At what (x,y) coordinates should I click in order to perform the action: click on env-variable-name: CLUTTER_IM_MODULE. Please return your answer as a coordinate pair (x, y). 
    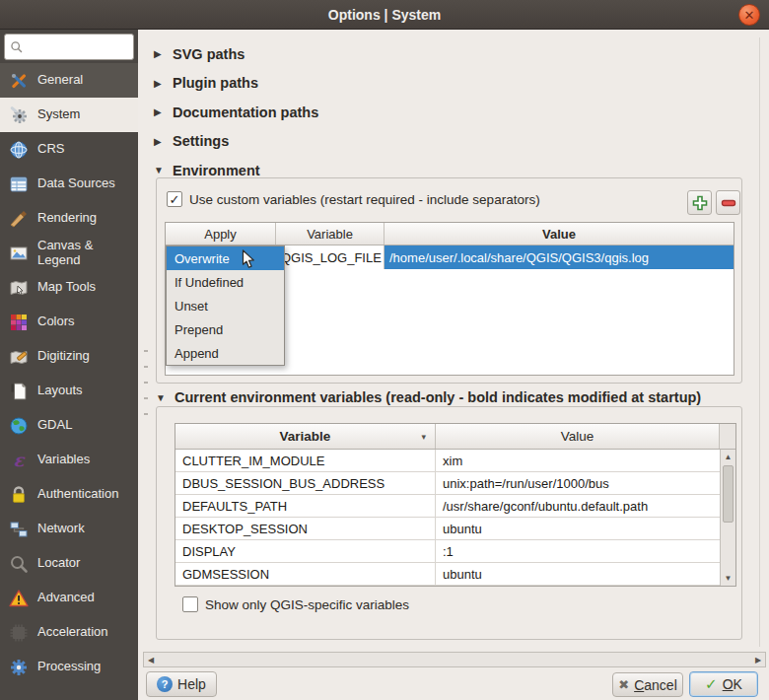
    Looking at the image, I should click on (306, 460).